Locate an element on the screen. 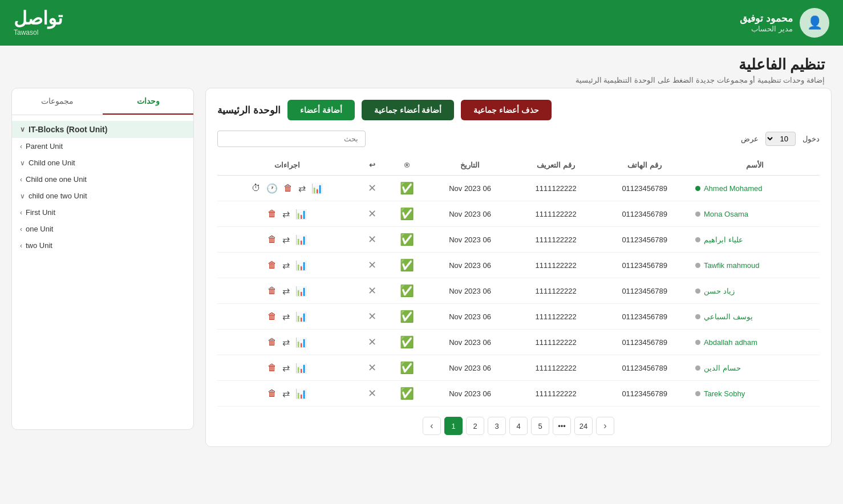 This screenshot has height=504, width=843. page-3: 3 is located at coordinates (497, 426).